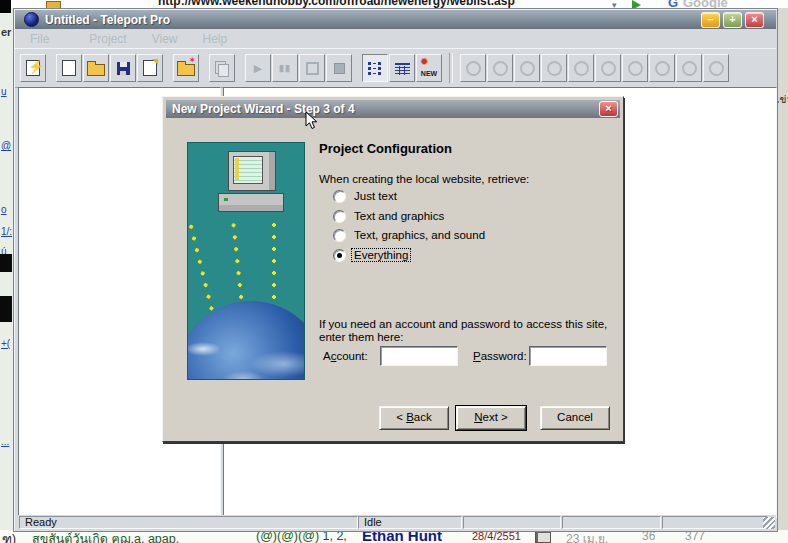 Image resolution: width=788 pixels, height=543 pixels. What do you see at coordinates (568, 356) in the screenshot?
I see `password-input` at bounding box center [568, 356].